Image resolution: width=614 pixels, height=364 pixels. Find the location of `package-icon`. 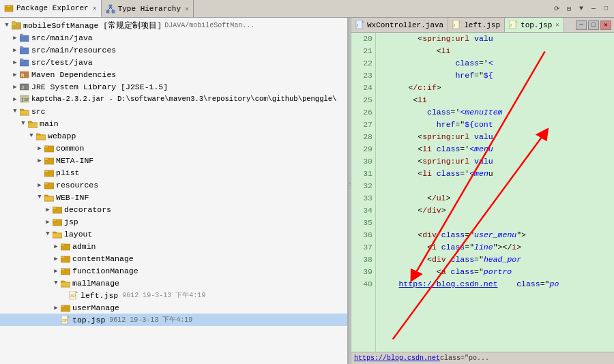

package-icon is located at coordinates (9, 8).